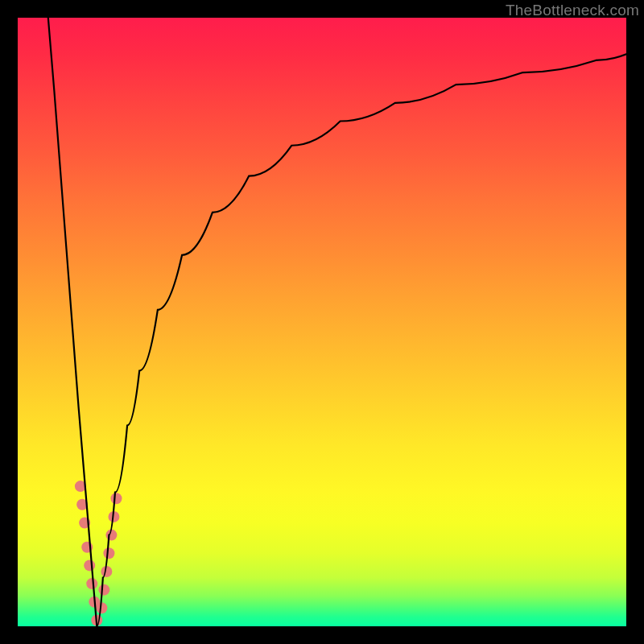 The image size is (644, 644). Describe the element at coordinates (72, 322) in the screenshot. I see `curve-left-branch` at that location.